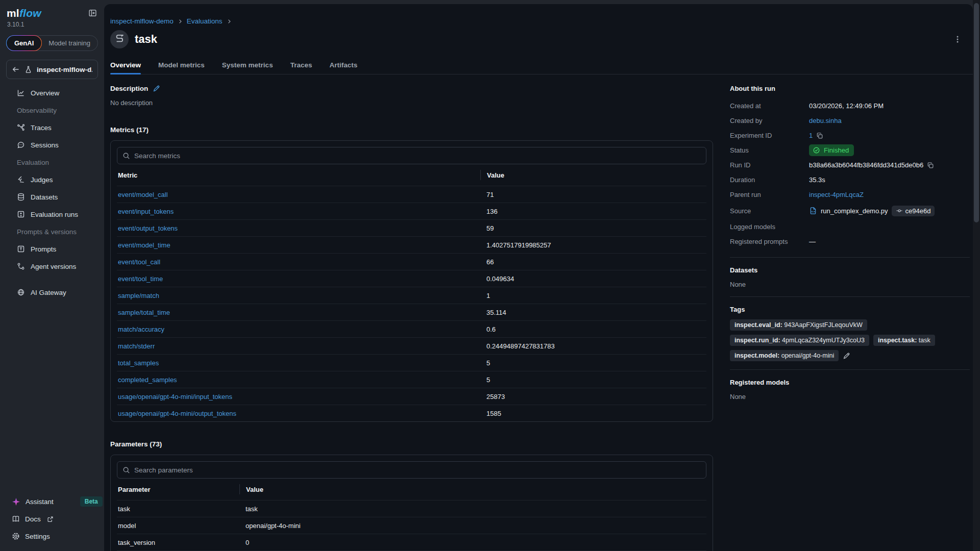 This screenshot has width=980, height=551. Describe the element at coordinates (866, 165) in the screenshot. I see `run-id-value: b38a66a3b6044fb3846fdd341d5de0b6` at that location.